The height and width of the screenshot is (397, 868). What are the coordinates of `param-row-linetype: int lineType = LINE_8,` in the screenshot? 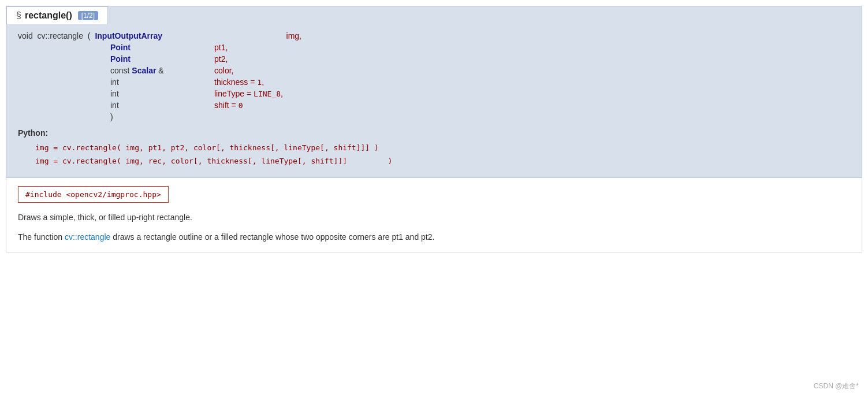 It's located at (486, 94).